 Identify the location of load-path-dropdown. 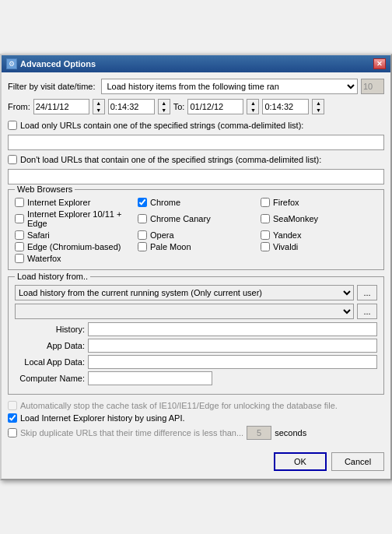
(184, 311).